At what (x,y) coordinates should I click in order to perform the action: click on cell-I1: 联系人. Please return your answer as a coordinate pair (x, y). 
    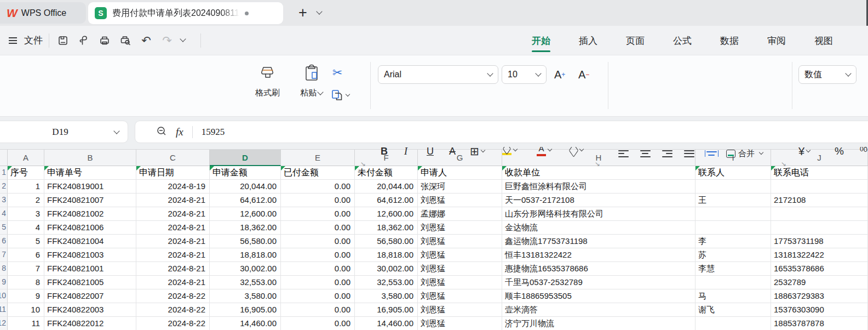
    Looking at the image, I should click on (733, 173).